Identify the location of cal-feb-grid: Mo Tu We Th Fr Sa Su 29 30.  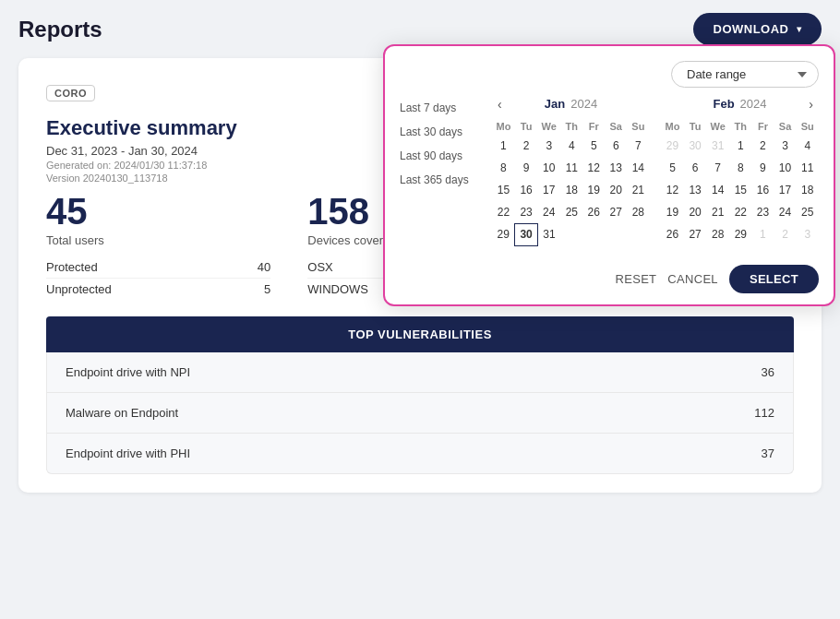
(740, 182).